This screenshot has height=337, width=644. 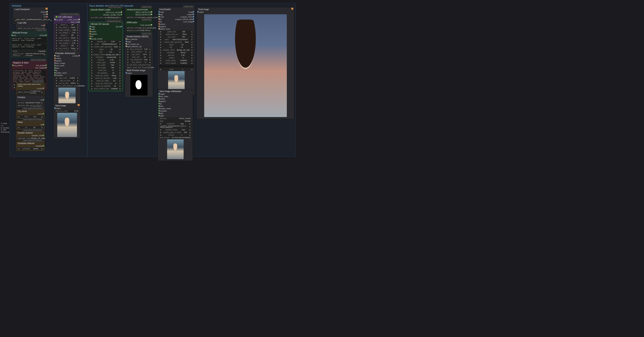 What do you see at coordinates (246, 9) in the screenshot?
I see `node-title: Final Image` at bounding box center [246, 9].